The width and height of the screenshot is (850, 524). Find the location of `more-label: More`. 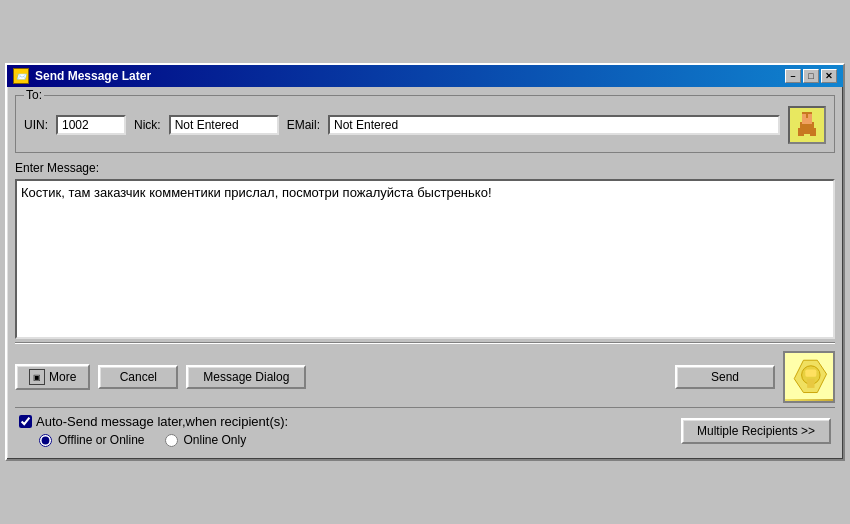

more-label: More is located at coordinates (62, 377).